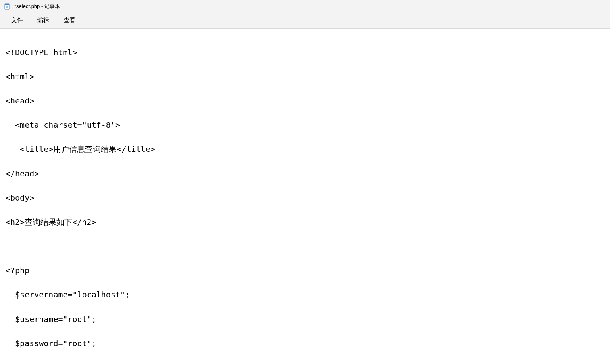  Describe the element at coordinates (305, 52) in the screenshot. I see `code-line: <!DOCTYPE html>` at that location.